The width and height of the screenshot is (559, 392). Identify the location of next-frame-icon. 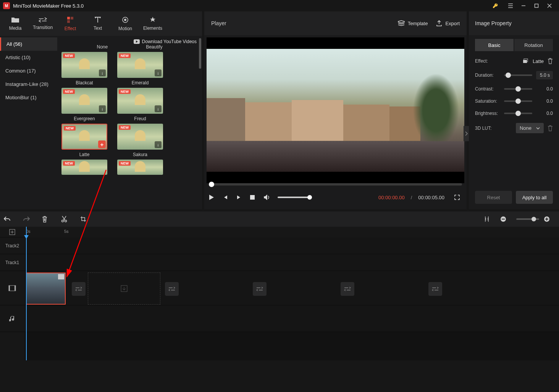
(240, 197).